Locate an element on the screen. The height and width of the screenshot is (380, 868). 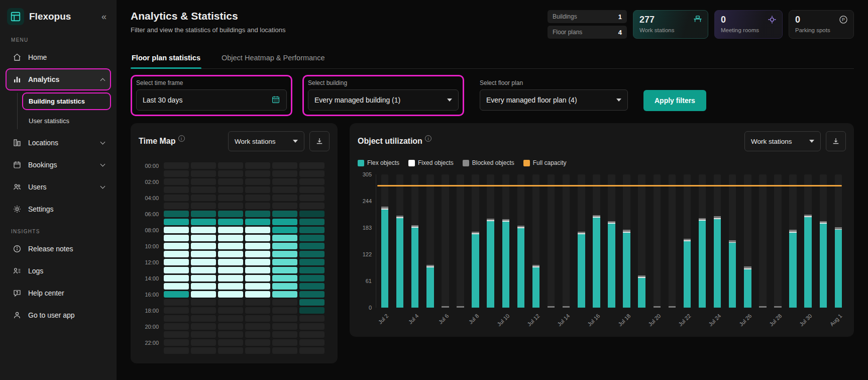
x-tick-label: Jul 10 is located at coordinates (503, 320).